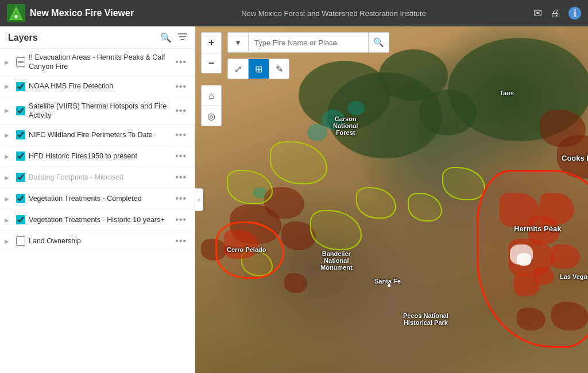  I want to click on print-icon: 🖨, so click(555, 14).